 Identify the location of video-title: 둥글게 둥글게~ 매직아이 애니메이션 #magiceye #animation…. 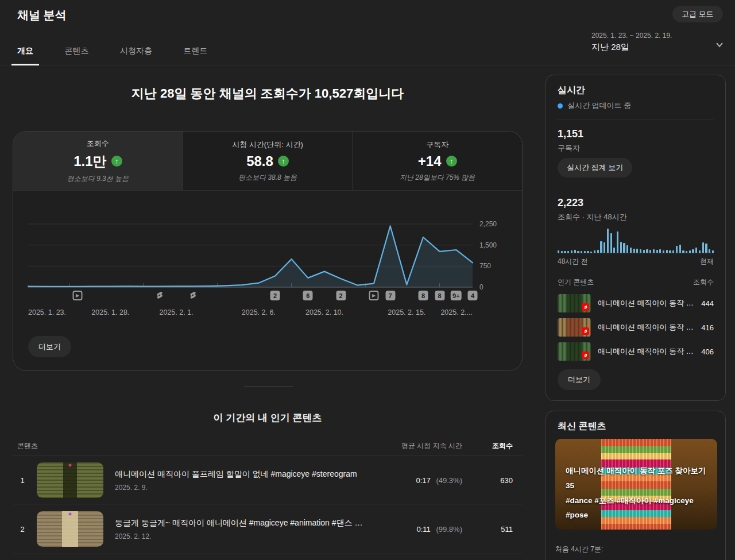
(240, 523).